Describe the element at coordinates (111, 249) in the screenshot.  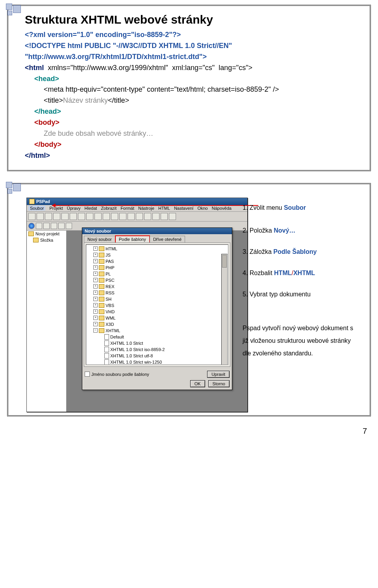
I see `tree-label: HTML` at that location.